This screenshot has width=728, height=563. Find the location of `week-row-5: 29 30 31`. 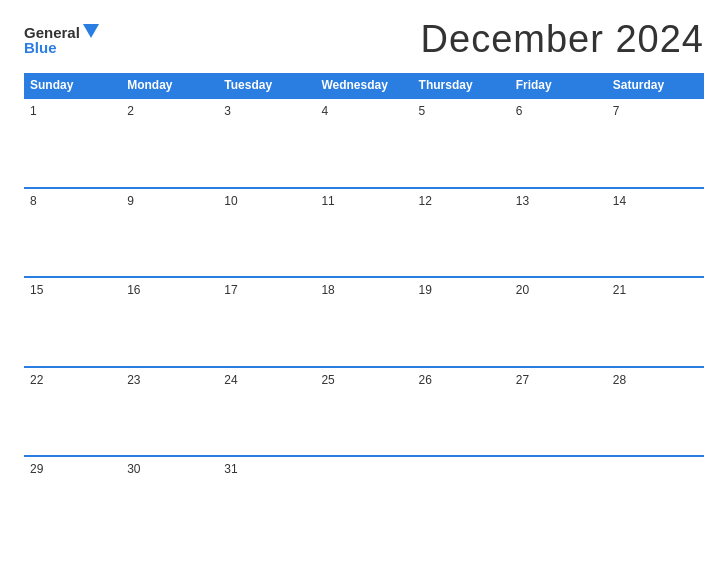

week-row-5: 29 30 31 is located at coordinates (364, 500).